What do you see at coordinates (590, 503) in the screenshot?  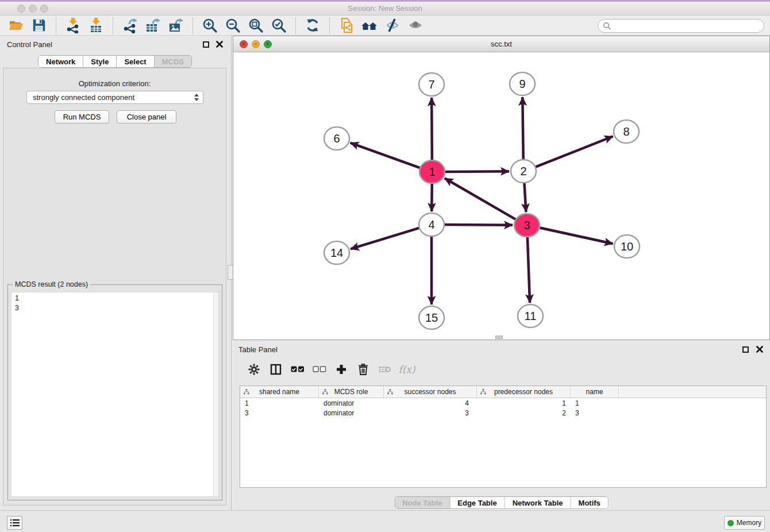 I see `tab-motifs: Motifs` at bounding box center [590, 503].